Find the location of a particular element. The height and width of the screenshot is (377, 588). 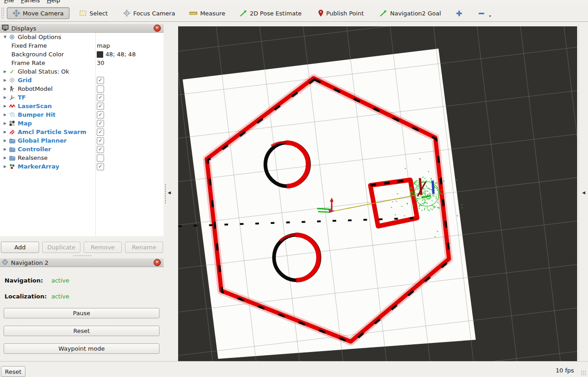

localization-status-row: Localization: active is located at coordinates (25, 297).